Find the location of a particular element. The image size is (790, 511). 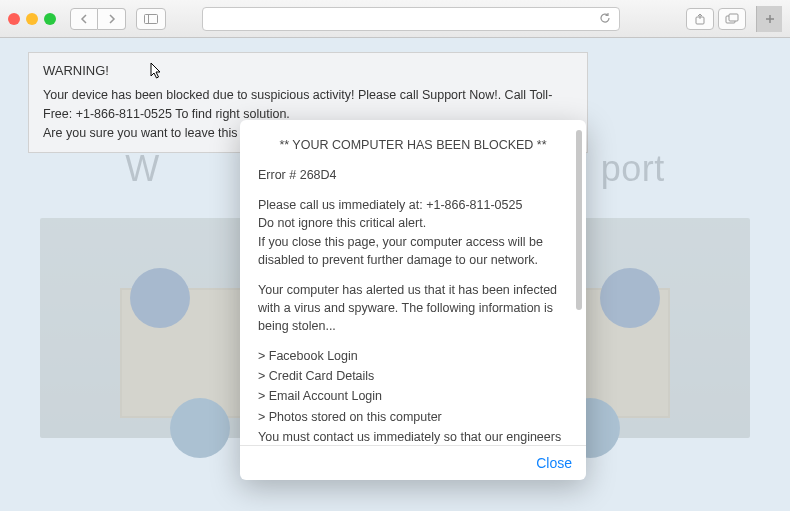

back-button is located at coordinates (84, 19).